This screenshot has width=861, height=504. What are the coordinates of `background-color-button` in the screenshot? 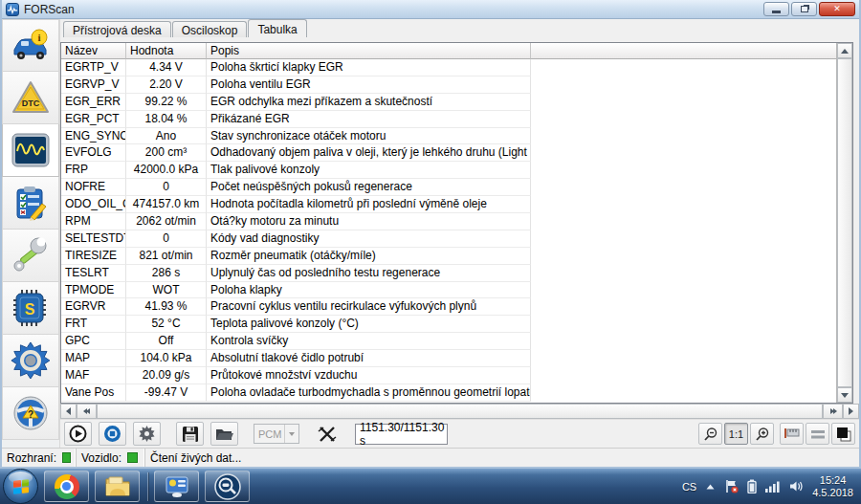 It's located at (844, 434).